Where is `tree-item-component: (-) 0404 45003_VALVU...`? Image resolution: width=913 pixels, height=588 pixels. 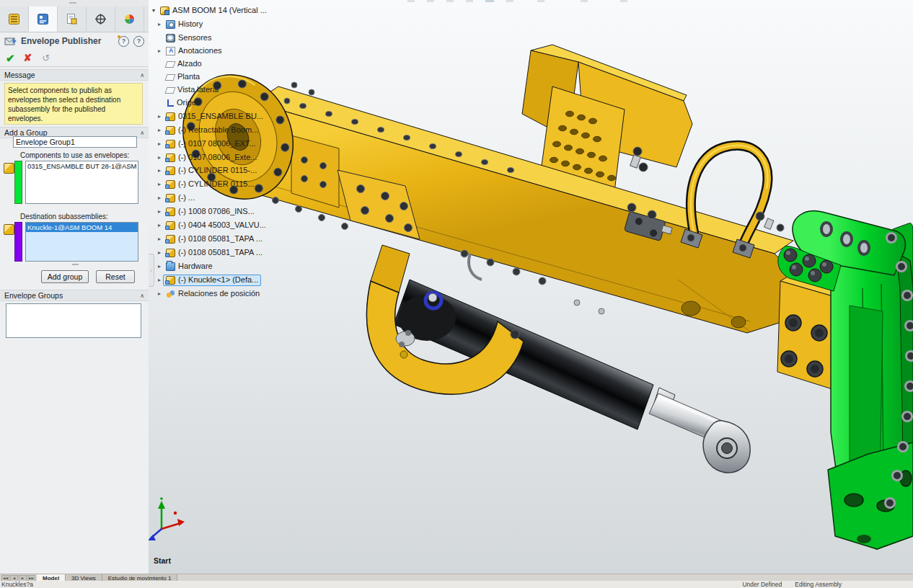 tree-item-component: (-) 0404 45003_VALVU... is located at coordinates (212, 225).